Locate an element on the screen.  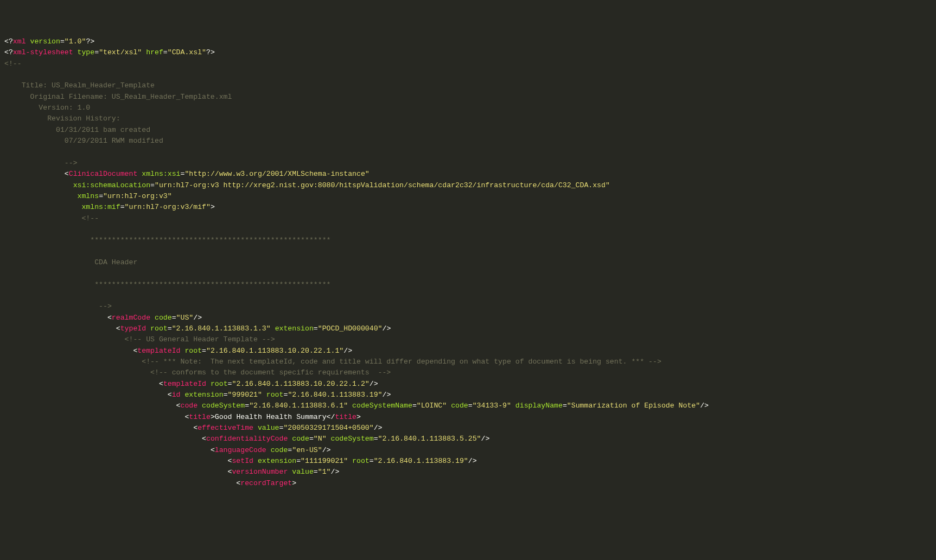
code-line: <realmCode code="US"/> is located at coordinates (470, 318).